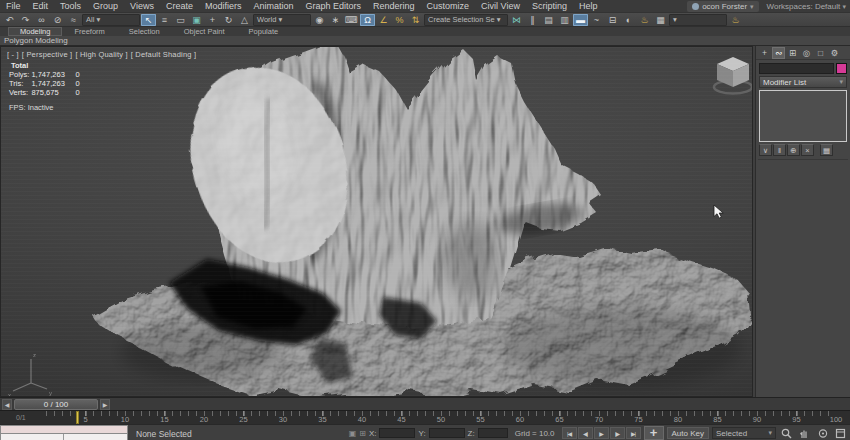 The width and height of the screenshot is (850, 440). I want to click on viewport-label-part: [ Default Shading ], so click(164, 54).